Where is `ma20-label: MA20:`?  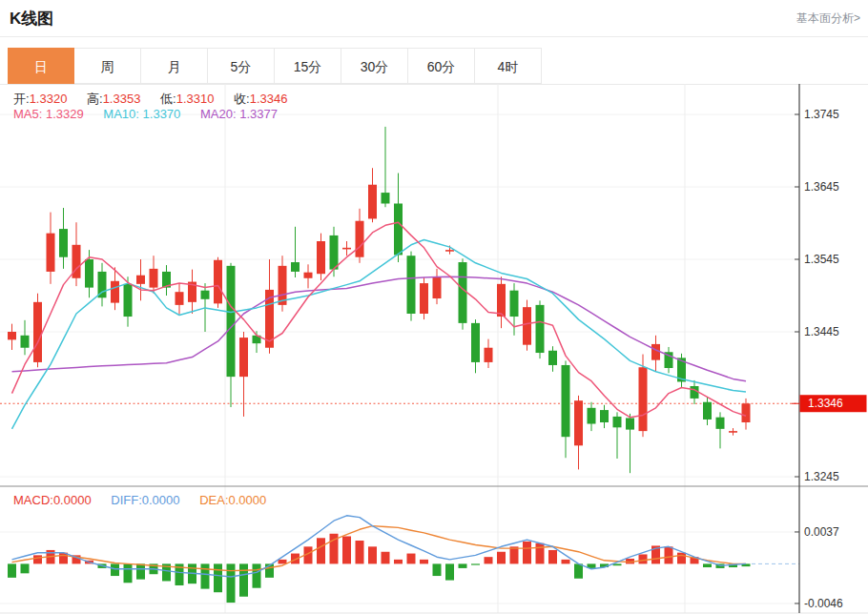
ma20-label: MA20: is located at coordinates (218, 114).